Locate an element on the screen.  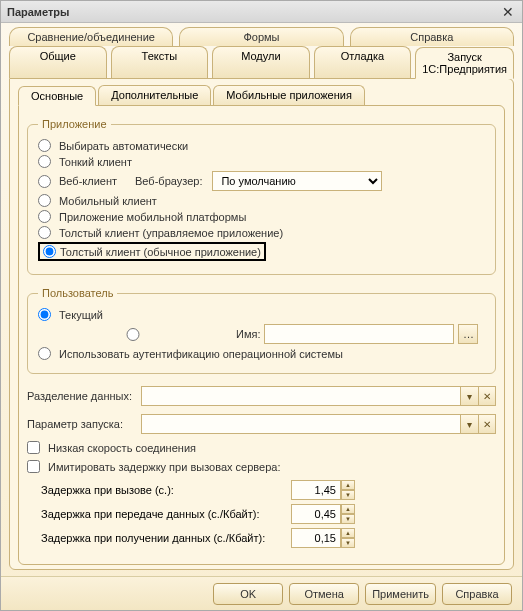
radio-thick-ordinary is located at coordinates (50, 252).